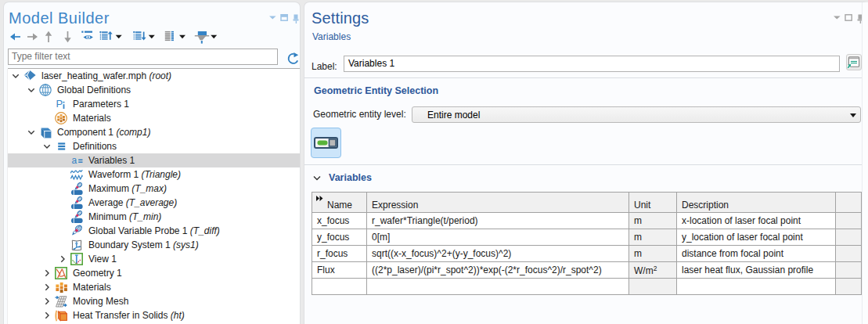  Describe the element at coordinates (59, 103) in the screenshot. I see `svg-text: P` at that location.